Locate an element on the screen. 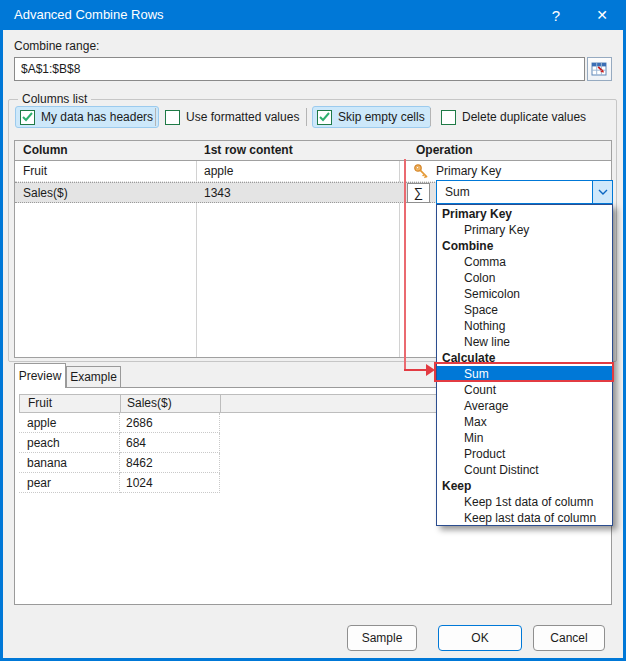 Image resolution: width=626 pixels, height=661 pixels. dropdown-item: Product is located at coordinates (524, 454).